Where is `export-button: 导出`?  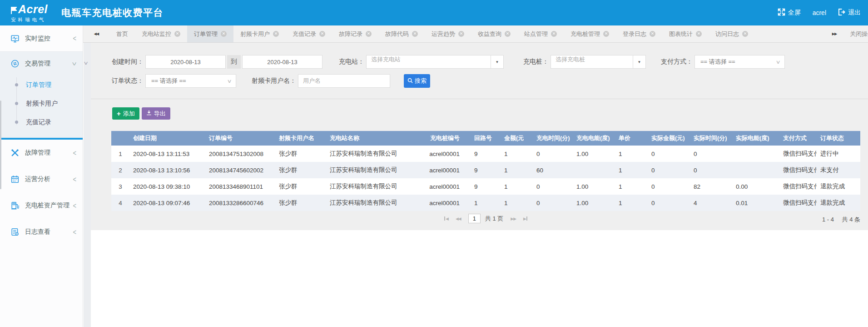
export-button: 导出 is located at coordinates (156, 114).